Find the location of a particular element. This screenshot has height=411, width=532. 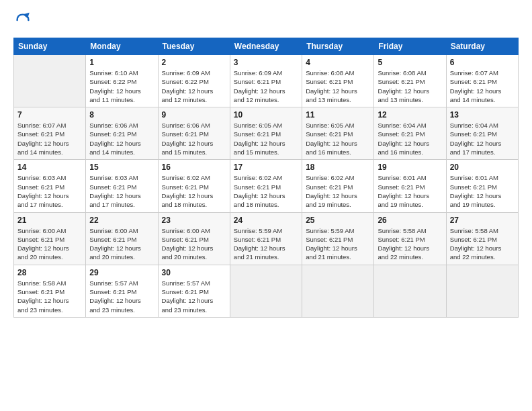

logo is located at coordinates (24, 20).